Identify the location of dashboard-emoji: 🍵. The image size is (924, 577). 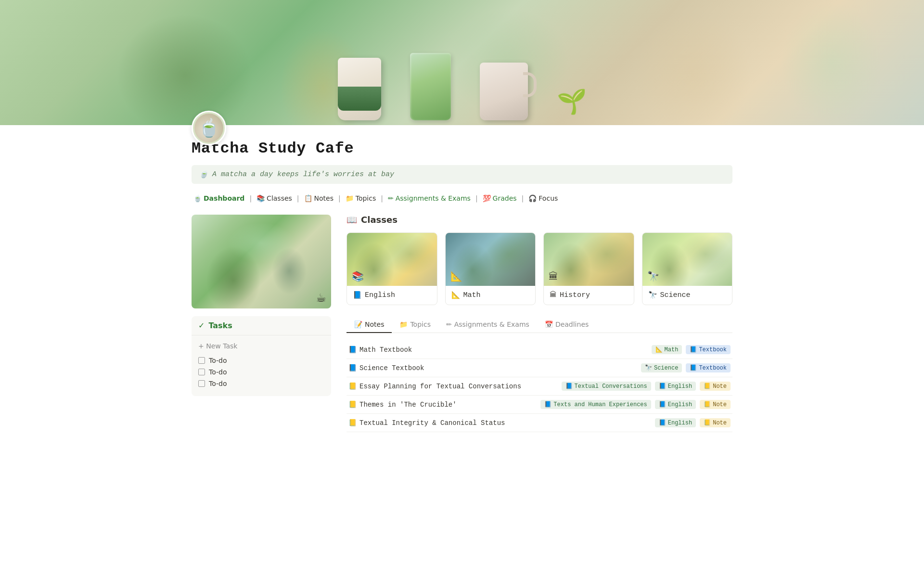
(197, 198).